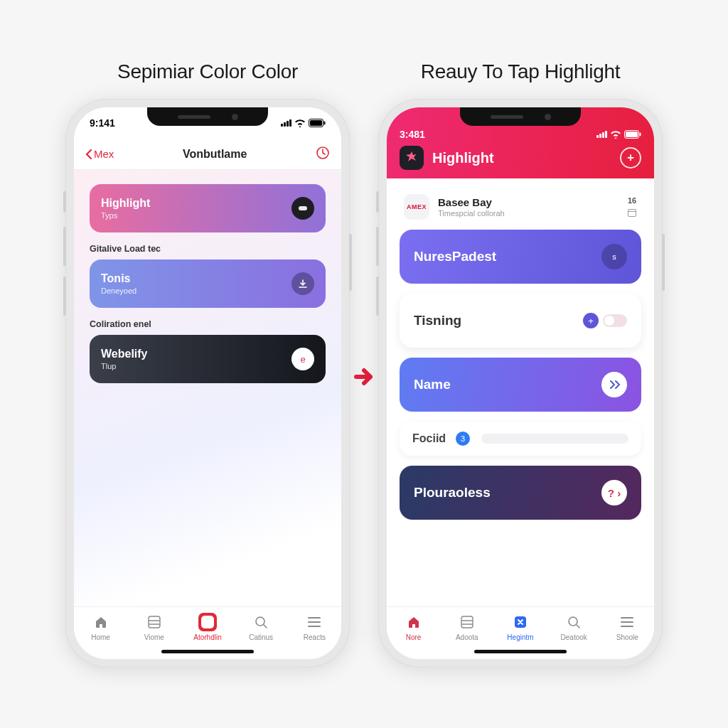 The width and height of the screenshot is (728, 728). I want to click on app-logo, so click(412, 158).